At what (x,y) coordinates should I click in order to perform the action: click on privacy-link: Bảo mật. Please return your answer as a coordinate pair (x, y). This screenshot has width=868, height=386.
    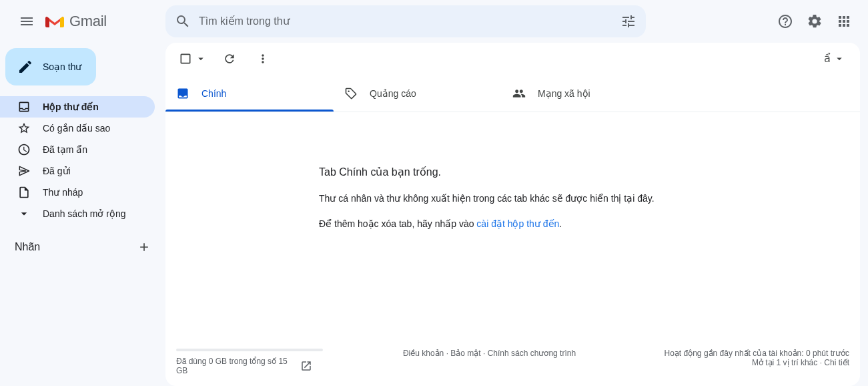
    Looking at the image, I should click on (466, 353).